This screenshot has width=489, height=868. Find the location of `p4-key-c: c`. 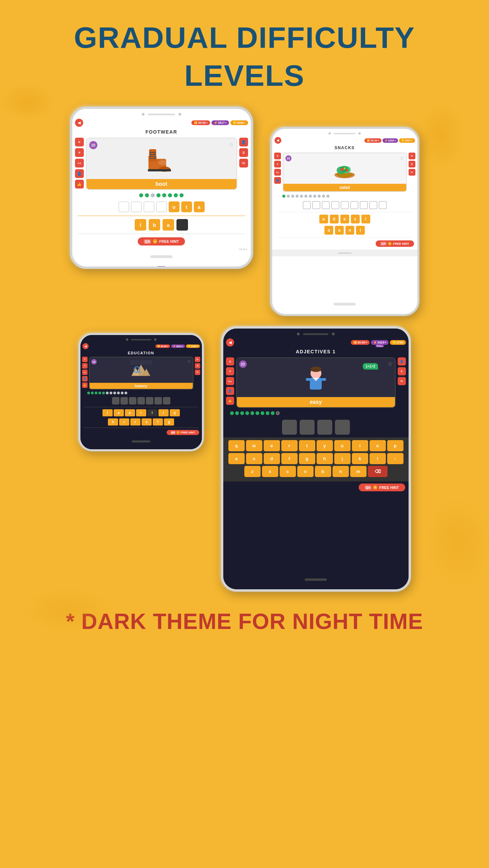

p4-key-c: c is located at coordinates (288, 471).